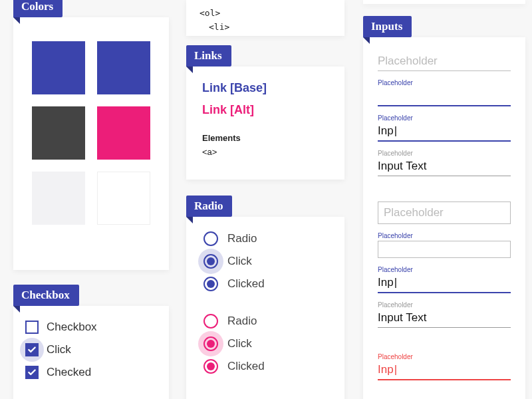 The width and height of the screenshot is (532, 399). Describe the element at coordinates (387, 27) in the screenshot. I see `inputs-title: Inputs` at that location.